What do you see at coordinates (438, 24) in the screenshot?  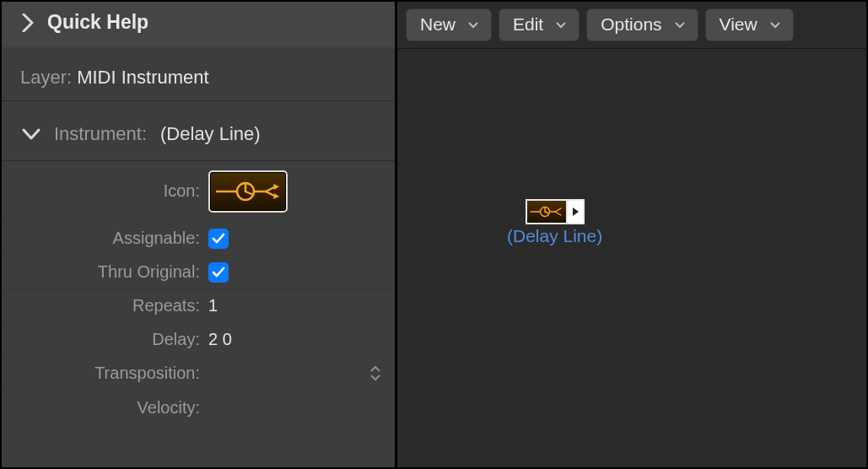 I see `new-label: New` at bounding box center [438, 24].